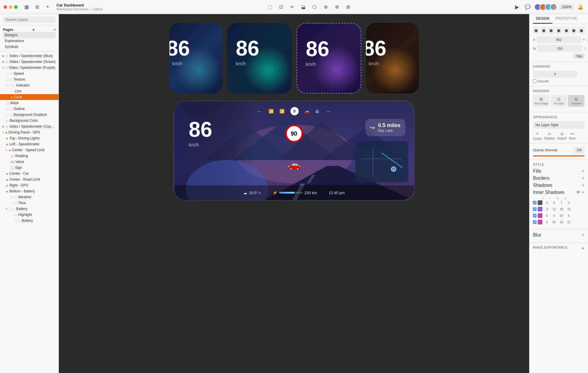  What do you see at coordinates (329, 58) in the screenshot?
I see `speed-card-purple: 86 km/h` at bounding box center [329, 58].